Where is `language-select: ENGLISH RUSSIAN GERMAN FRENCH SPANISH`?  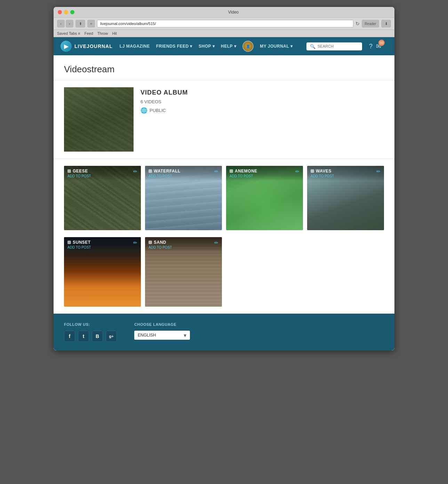 language-select: ENGLISH RUSSIAN GERMAN FRENCH SPANISH is located at coordinates (162, 335).